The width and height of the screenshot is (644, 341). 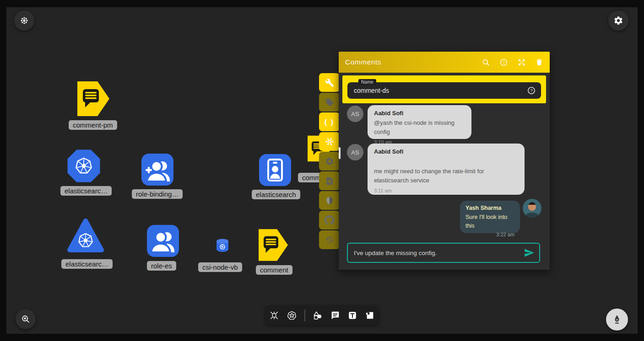 What do you see at coordinates (275, 171) in the screenshot?
I see `node-elasticsearch-sa` at bounding box center [275, 171].